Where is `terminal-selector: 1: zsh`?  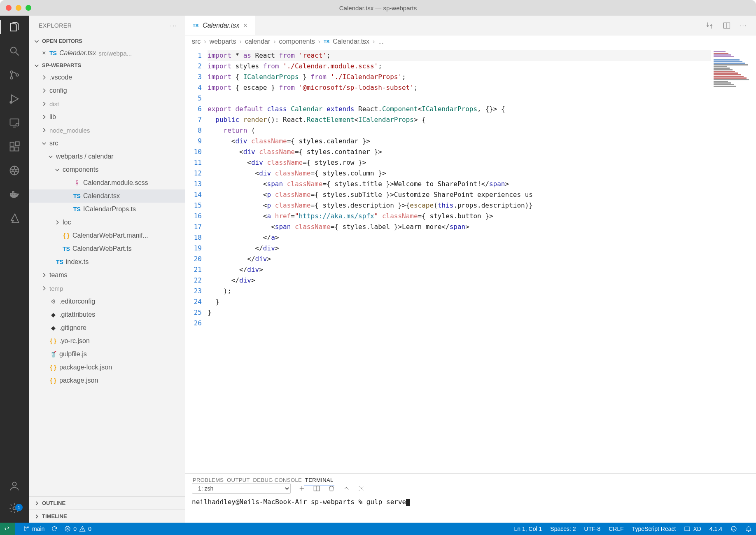
terminal-selector: 1: zsh is located at coordinates (241, 488).